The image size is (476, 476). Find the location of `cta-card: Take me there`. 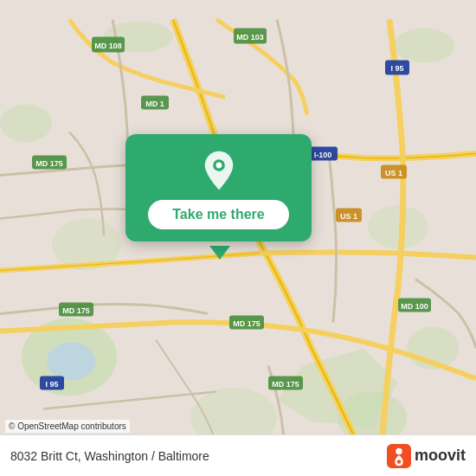

cta-card: Take me there is located at coordinates (218, 188).